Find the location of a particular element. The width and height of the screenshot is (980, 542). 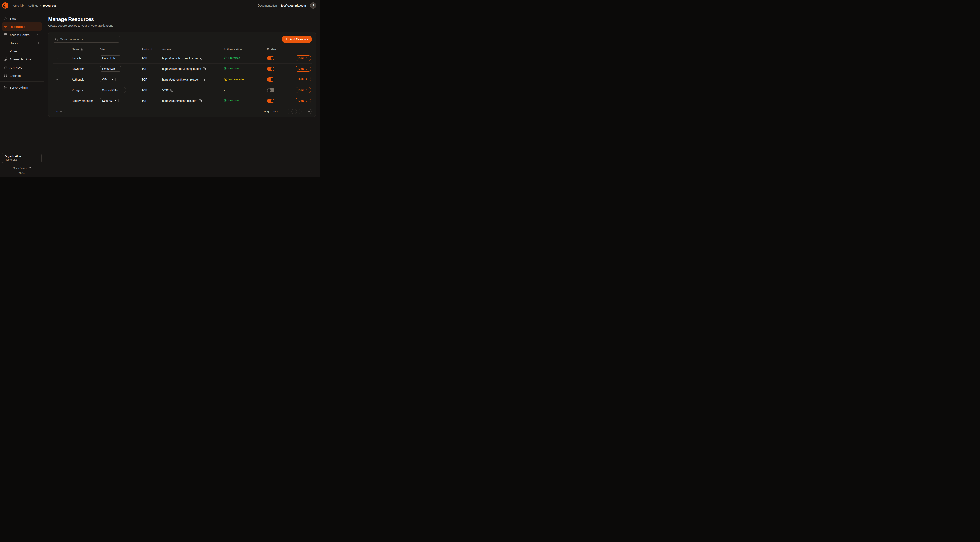

table-header: Name Site Protocol Access Authentication is located at coordinates (182, 49).